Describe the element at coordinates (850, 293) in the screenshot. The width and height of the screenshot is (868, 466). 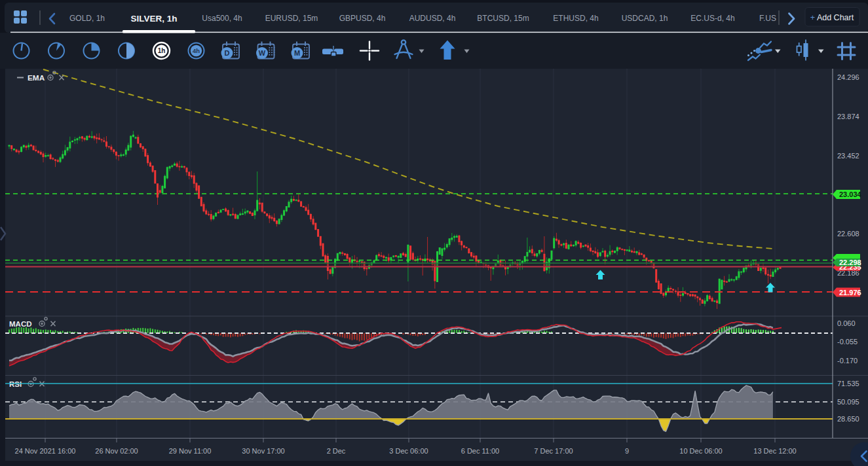
I see `svg-text: 21.976` at that location.